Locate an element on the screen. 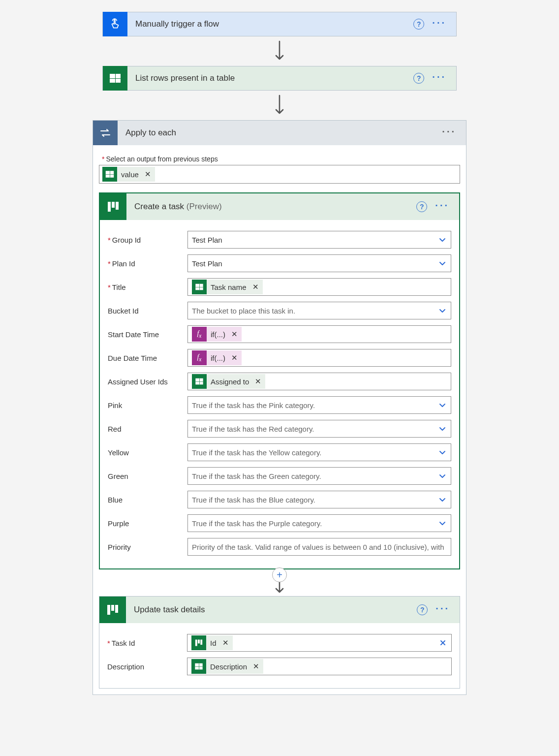 The image size is (559, 756). field-input: Description✕ is located at coordinates (319, 666).